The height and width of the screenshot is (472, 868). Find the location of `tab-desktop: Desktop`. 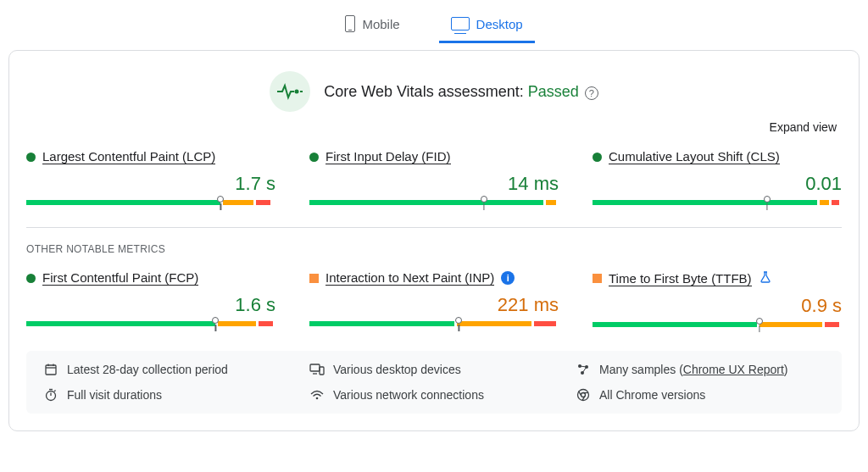

tab-desktop: Desktop is located at coordinates (487, 25).